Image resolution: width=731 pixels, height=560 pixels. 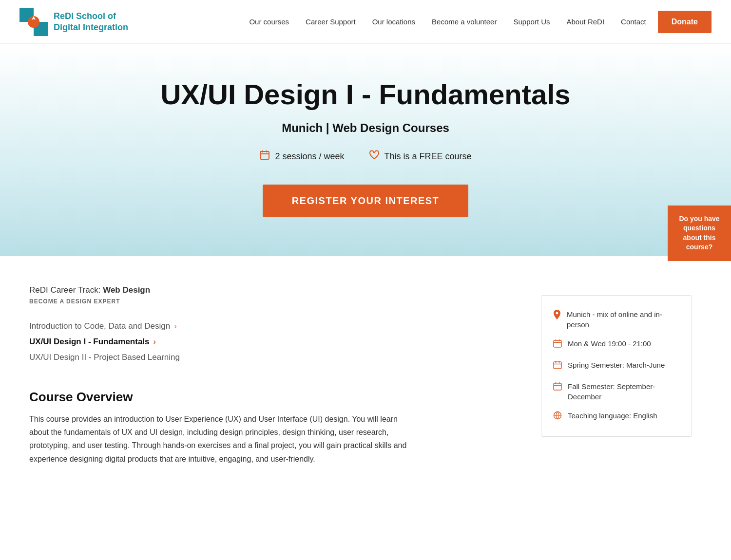 I want to click on course-uxui1-label: UX/UI Design I - Fundamentals, so click(x=90, y=342).